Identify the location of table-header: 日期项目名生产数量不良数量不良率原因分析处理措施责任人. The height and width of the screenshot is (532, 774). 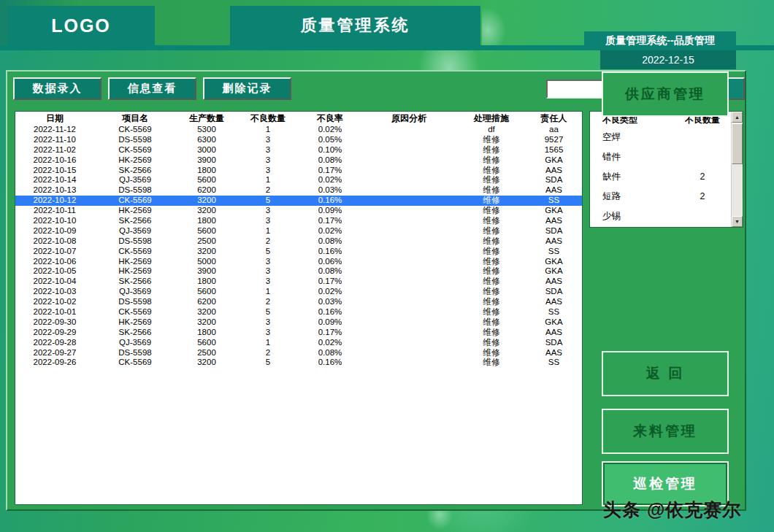
(299, 118).